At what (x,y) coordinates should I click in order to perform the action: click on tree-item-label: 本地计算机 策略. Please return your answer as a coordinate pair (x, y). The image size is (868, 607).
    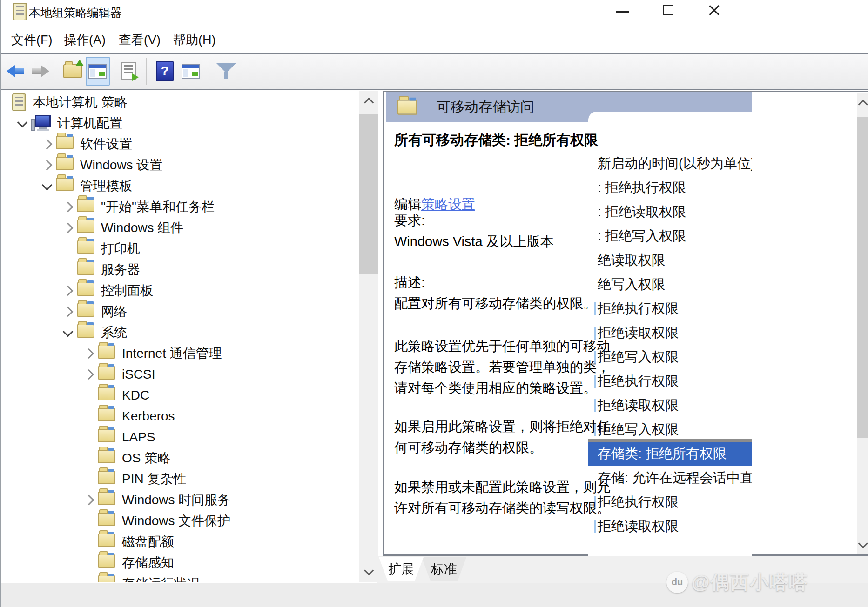
    Looking at the image, I should click on (80, 102).